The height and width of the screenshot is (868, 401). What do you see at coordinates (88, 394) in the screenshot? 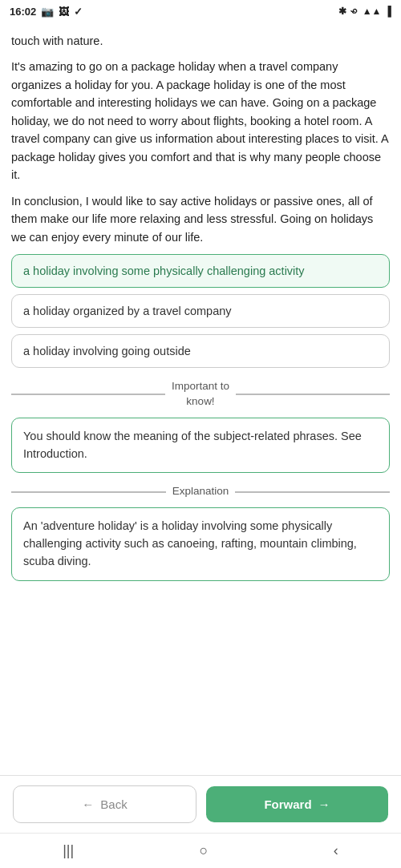
I see `divider-line-left` at bounding box center [88, 394].